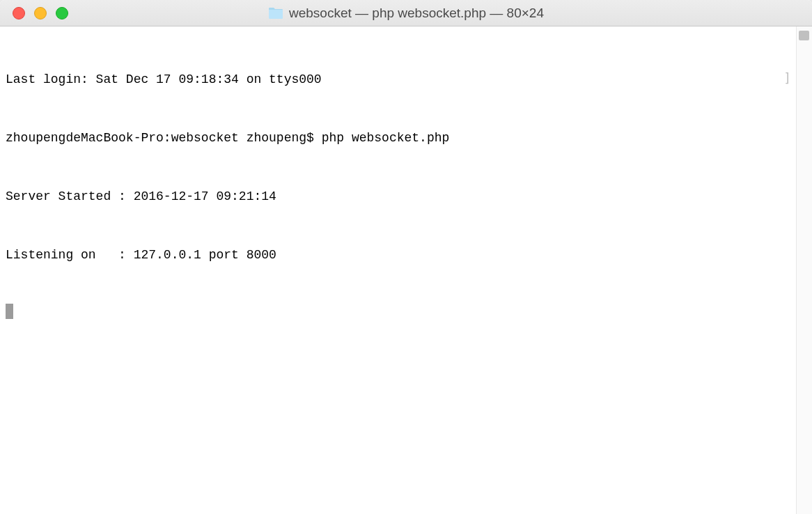 This screenshot has height=514, width=812. What do you see at coordinates (62, 13) in the screenshot?
I see `maximize-button` at bounding box center [62, 13].